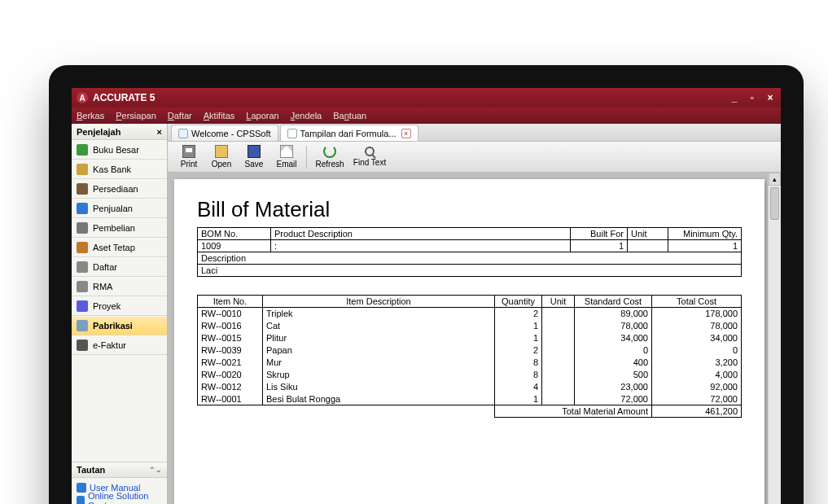 The image size is (828, 504). What do you see at coordinates (230, 388) in the screenshot?
I see `cell: RW--0012` at bounding box center [230, 388].